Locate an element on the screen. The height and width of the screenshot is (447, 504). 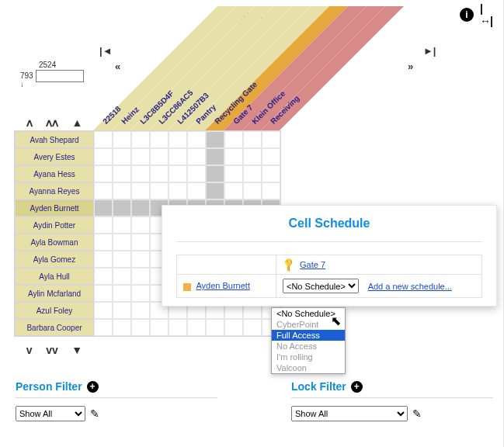
page-next-button: » is located at coordinates (410, 67).